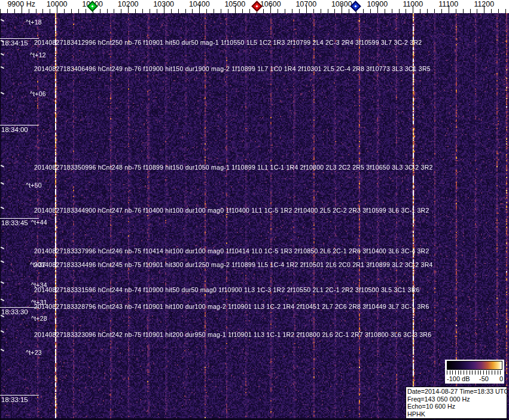 The width and height of the screenshot is (509, 420). Describe the element at coordinates (39, 318) in the screenshot. I see `time-offset-mark: ^t+28` at that location.